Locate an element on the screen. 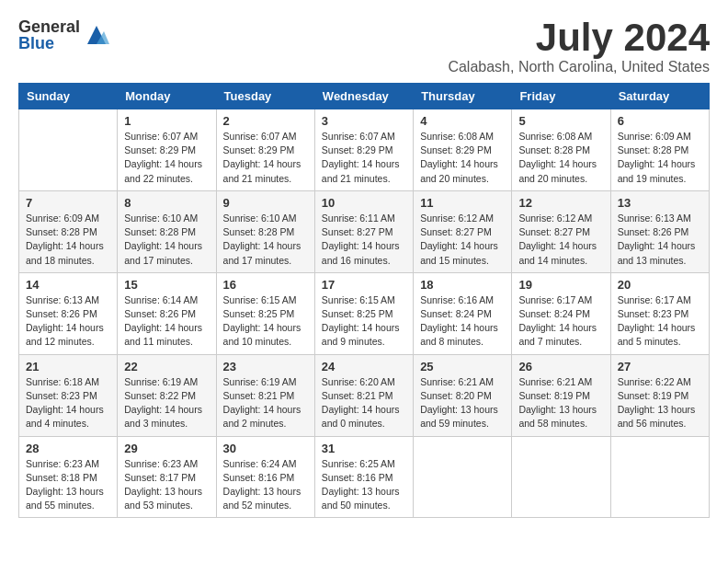 This screenshot has width=728, height=563. calendar-cell: 11Sunrise: 6:12 AM Sunset: 8:27 PM Dayli… is located at coordinates (463, 232).